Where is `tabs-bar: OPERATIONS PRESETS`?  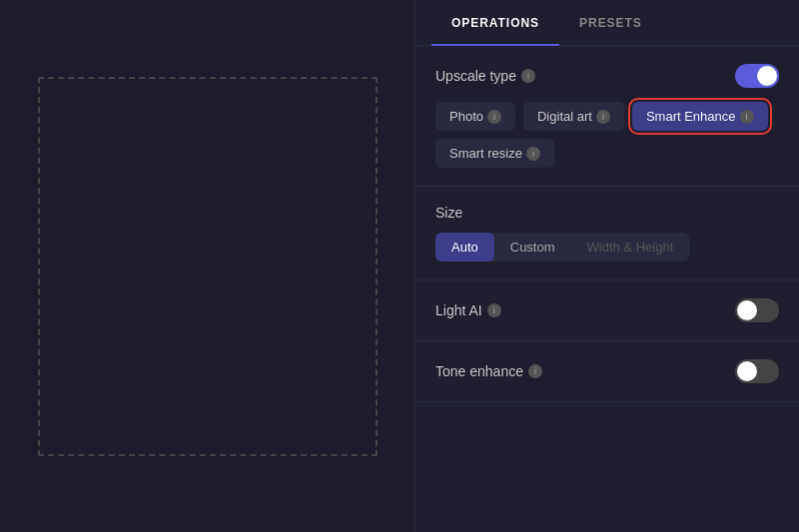 tabs-bar: OPERATIONS PRESETS is located at coordinates (607, 23).